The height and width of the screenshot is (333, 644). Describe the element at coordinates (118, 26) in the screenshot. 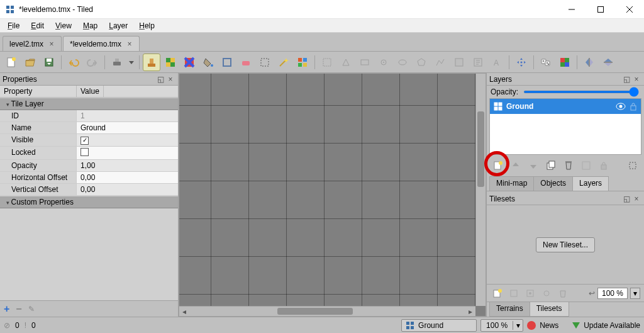

I see `menu-layer: Layer` at that location.